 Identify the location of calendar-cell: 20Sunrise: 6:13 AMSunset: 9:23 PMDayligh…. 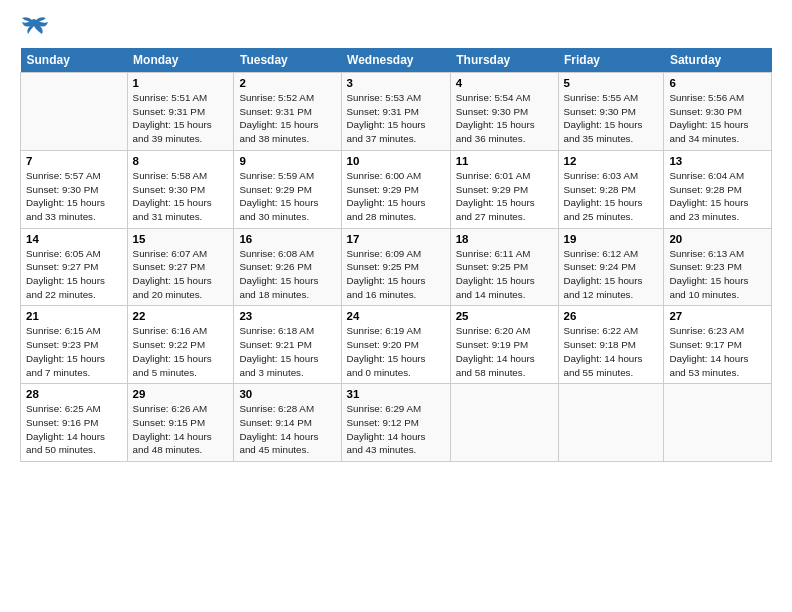
(718, 267).